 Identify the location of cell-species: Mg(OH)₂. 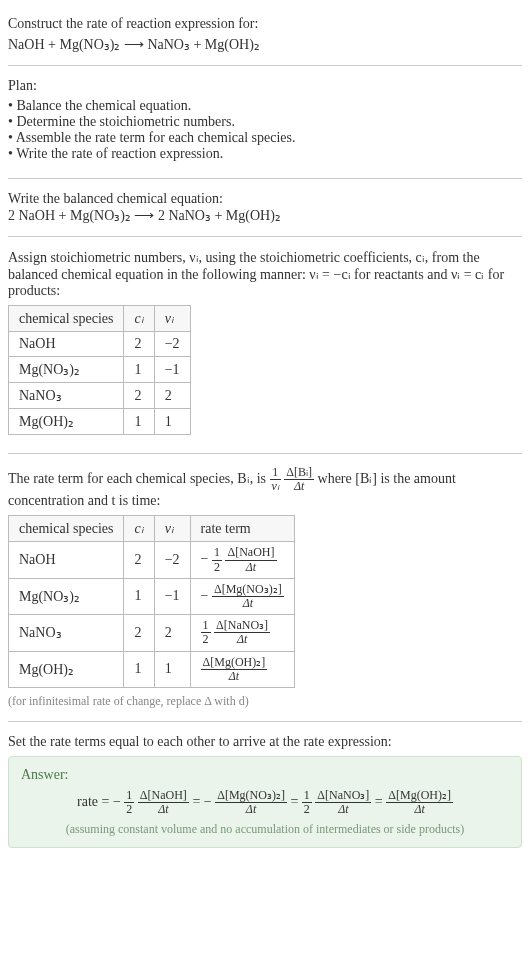
(66, 669).